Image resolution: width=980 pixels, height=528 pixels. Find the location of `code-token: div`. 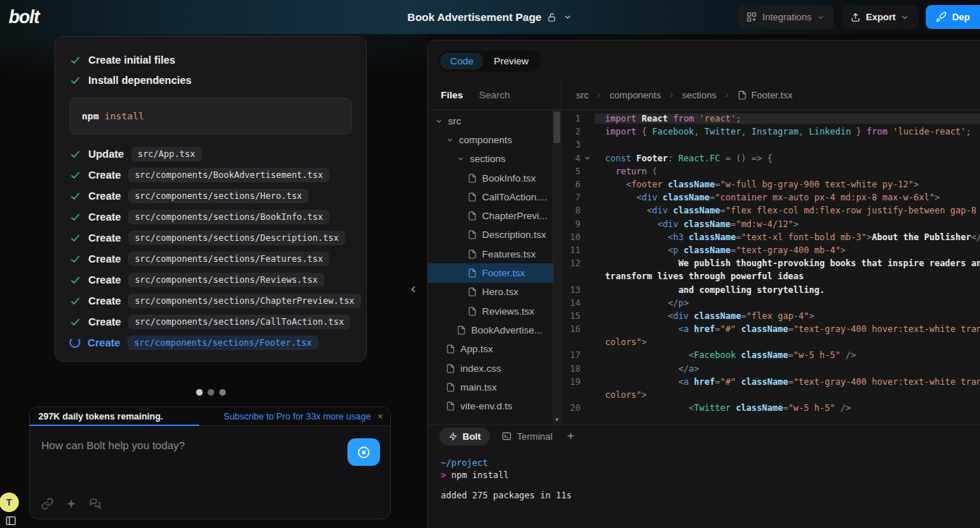

code-token: div is located at coordinates (650, 197).